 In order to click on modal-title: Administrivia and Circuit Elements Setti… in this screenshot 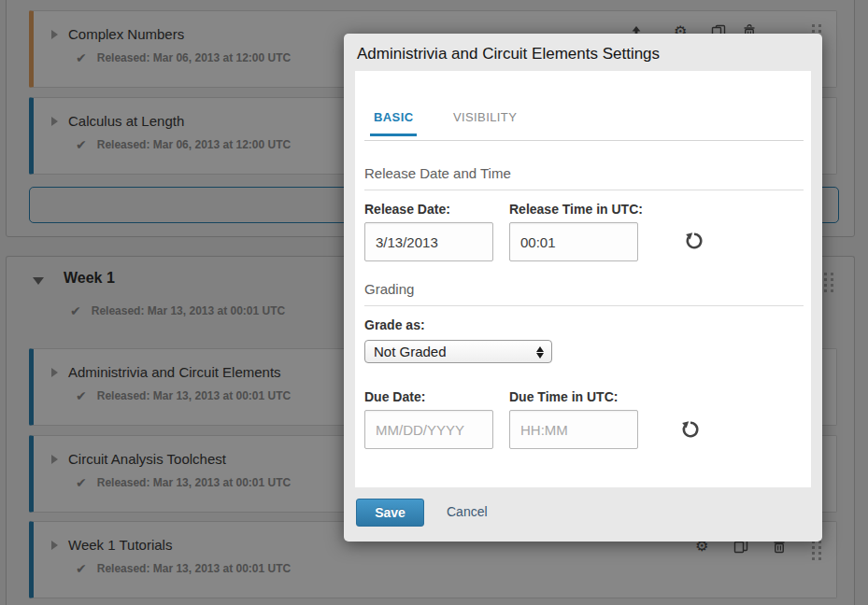, I will do `click(583, 49)`.